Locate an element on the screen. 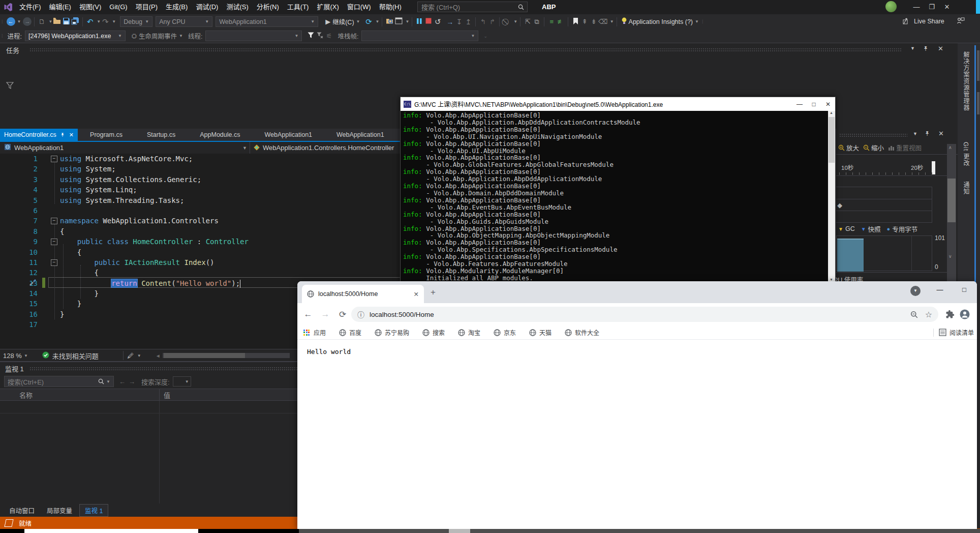 This screenshot has height=533, width=980. app-insights-dropdown: ▼ is located at coordinates (697, 21).